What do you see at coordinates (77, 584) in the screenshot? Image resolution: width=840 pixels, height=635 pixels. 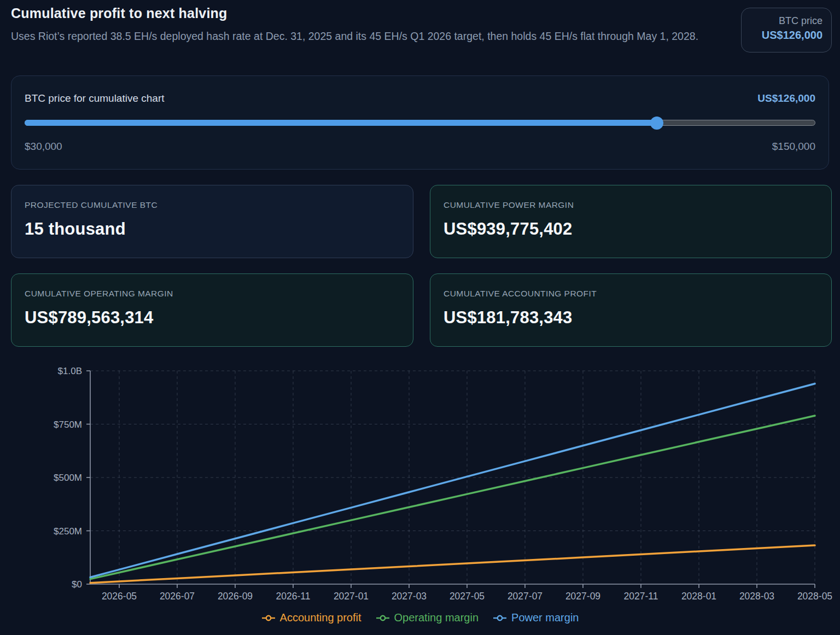 I see `svg-text: $0` at bounding box center [77, 584].